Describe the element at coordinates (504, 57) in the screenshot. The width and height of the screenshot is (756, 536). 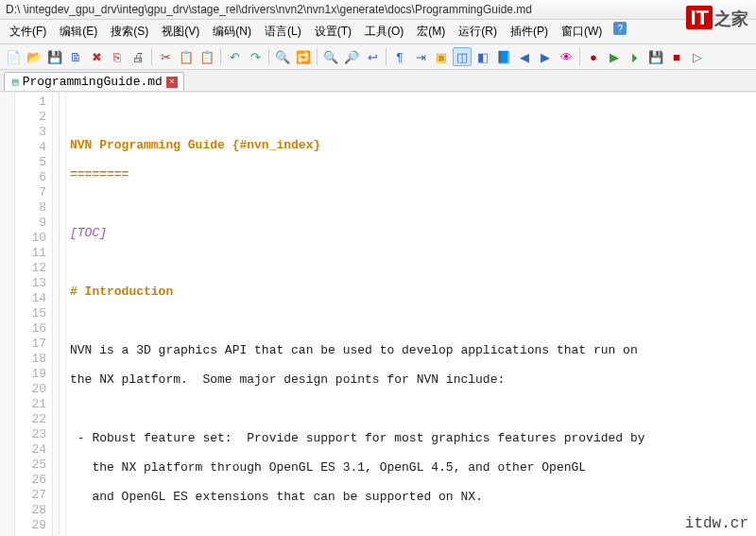
I see `bookmark-icon: 📘` at that location.